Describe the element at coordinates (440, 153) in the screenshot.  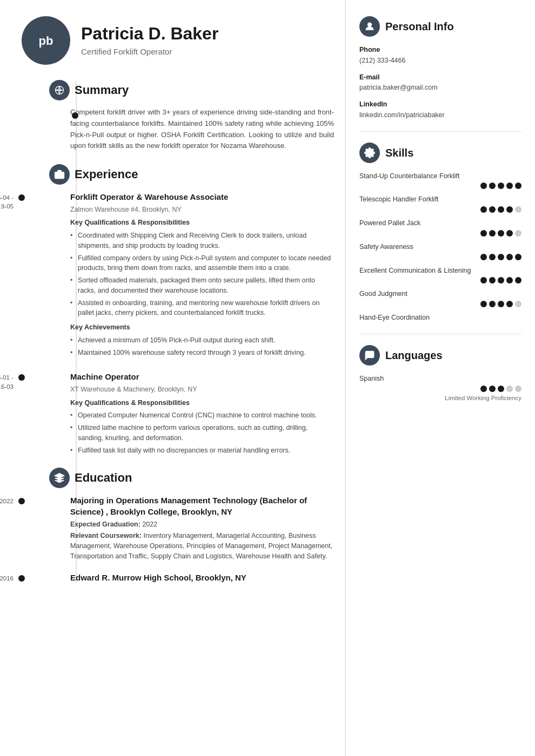
I see `skills-header: Skills` at that location.